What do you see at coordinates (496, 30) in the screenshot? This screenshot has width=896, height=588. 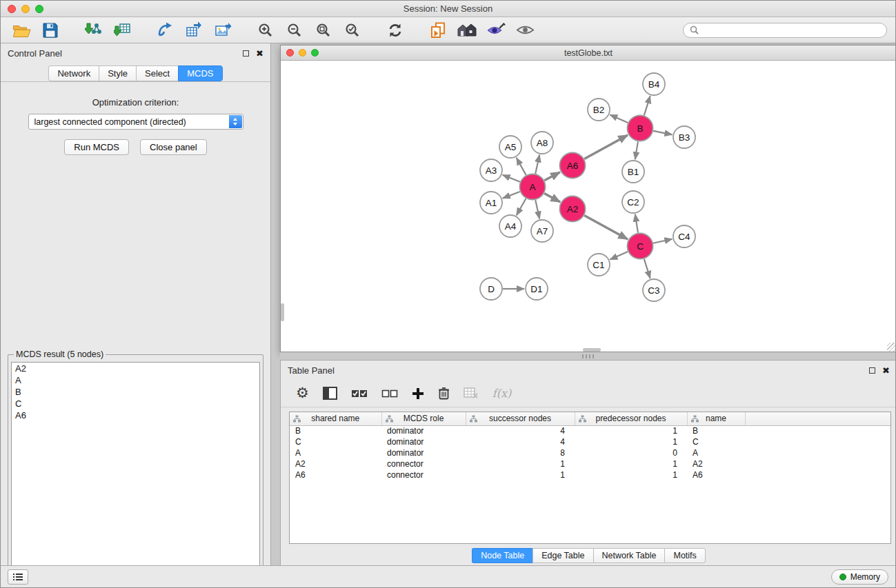 I see `eye-edit-icon` at bounding box center [496, 30].